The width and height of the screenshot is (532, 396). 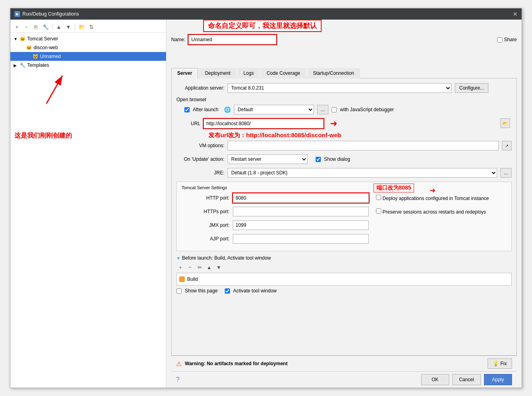 I want to click on tree-templates: ▶ 🔧 Templates, so click(x=88, y=65).